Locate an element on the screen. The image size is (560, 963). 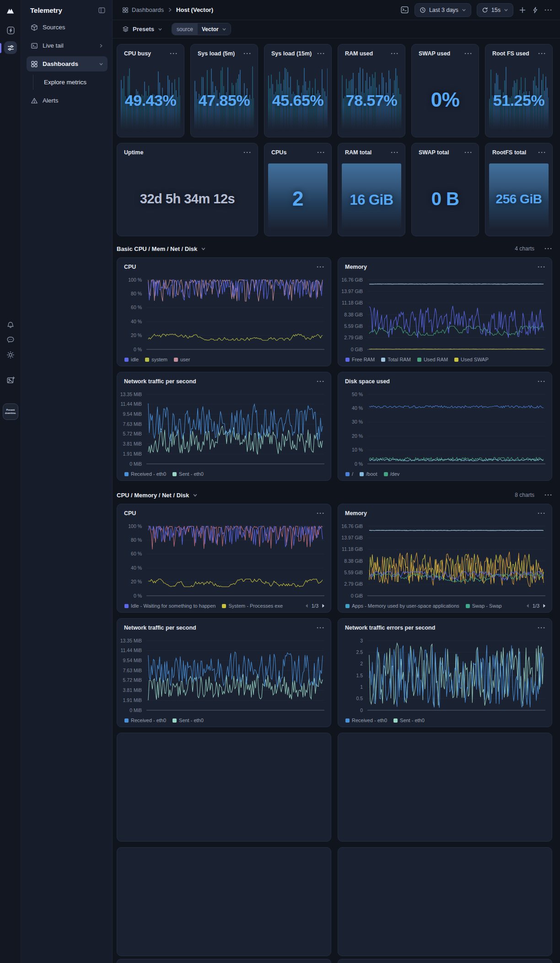
legend-item: /boot is located at coordinates (368, 474).